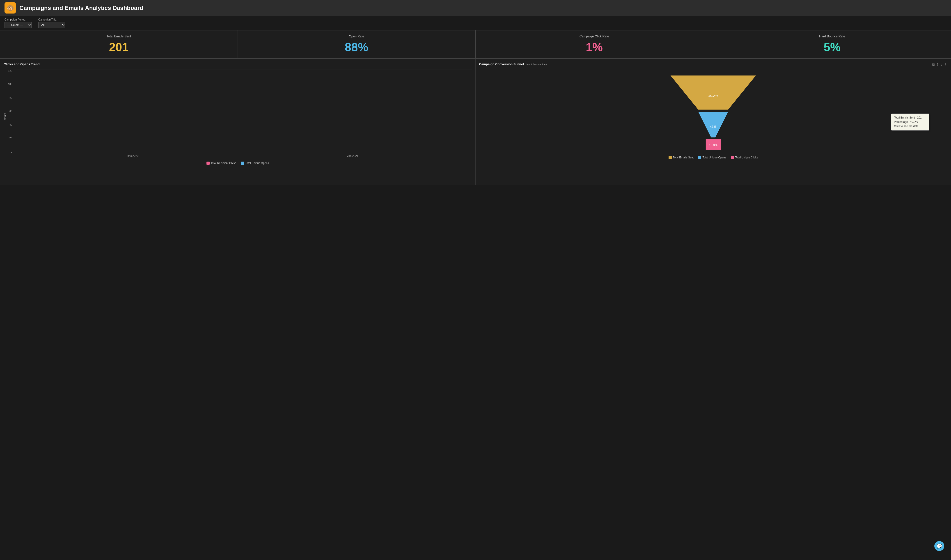  What do you see at coordinates (82, 8) in the screenshot?
I see `app-title: Campaigns and Emails Analytics Dashboard` at bounding box center [82, 8].